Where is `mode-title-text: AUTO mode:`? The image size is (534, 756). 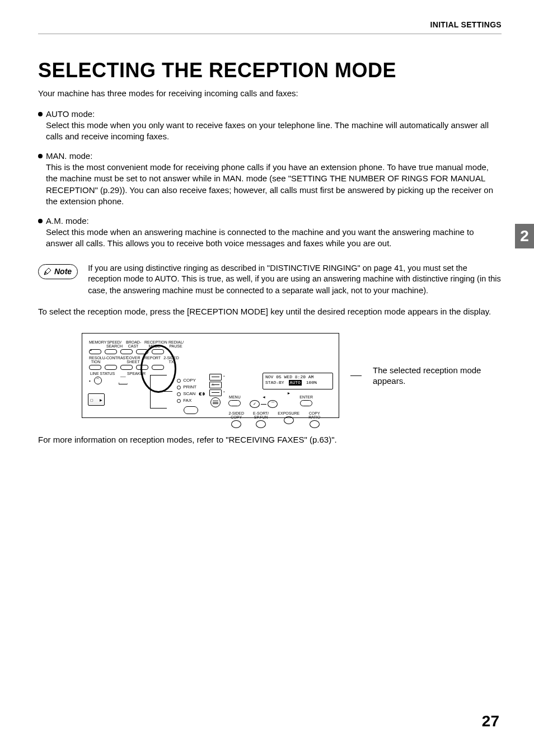 mode-title-text: AUTO mode: is located at coordinates (71, 114).